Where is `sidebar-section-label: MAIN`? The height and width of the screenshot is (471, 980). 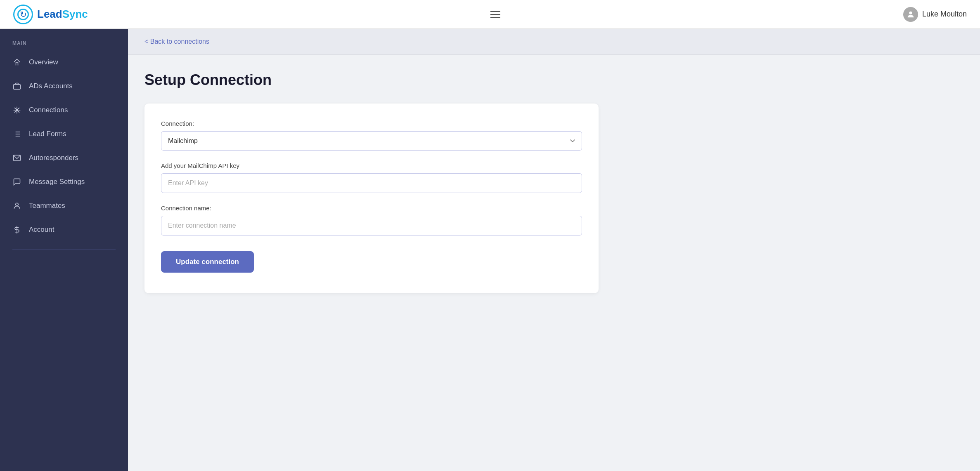
sidebar-section-label: MAIN is located at coordinates (64, 40).